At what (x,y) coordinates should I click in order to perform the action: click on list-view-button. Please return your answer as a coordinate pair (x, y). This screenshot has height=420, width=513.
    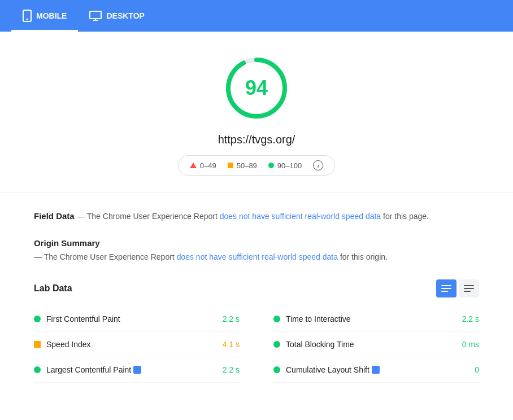
    Looking at the image, I should click on (446, 288).